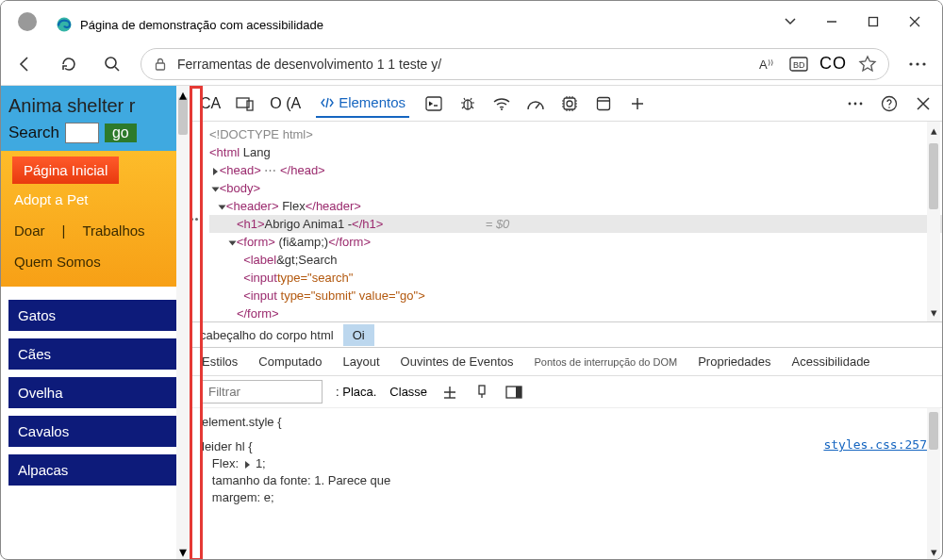 The image size is (943, 560). I want to click on tab-listeners: Ouvintes de Eventos, so click(457, 362).